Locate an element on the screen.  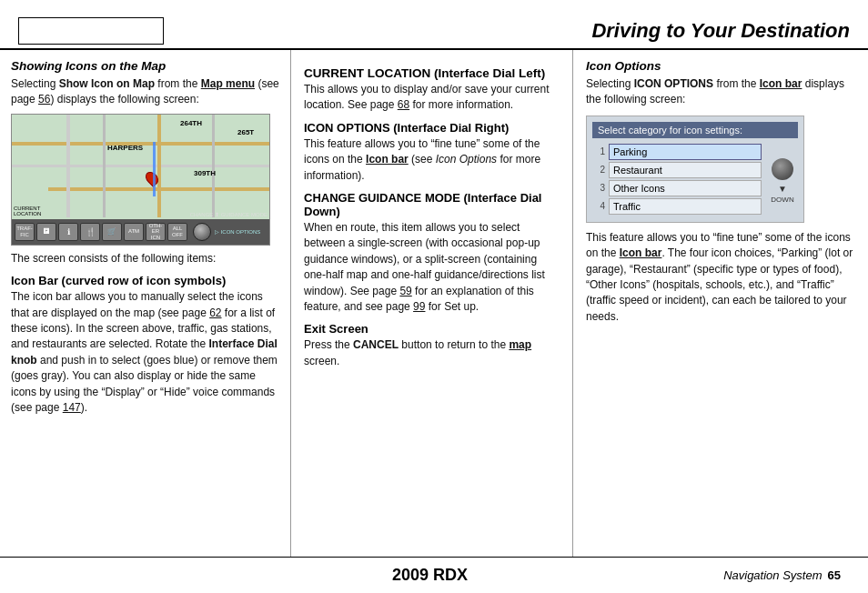
mid-text3: When en route, this item allows you to s… is located at coordinates (431, 267).